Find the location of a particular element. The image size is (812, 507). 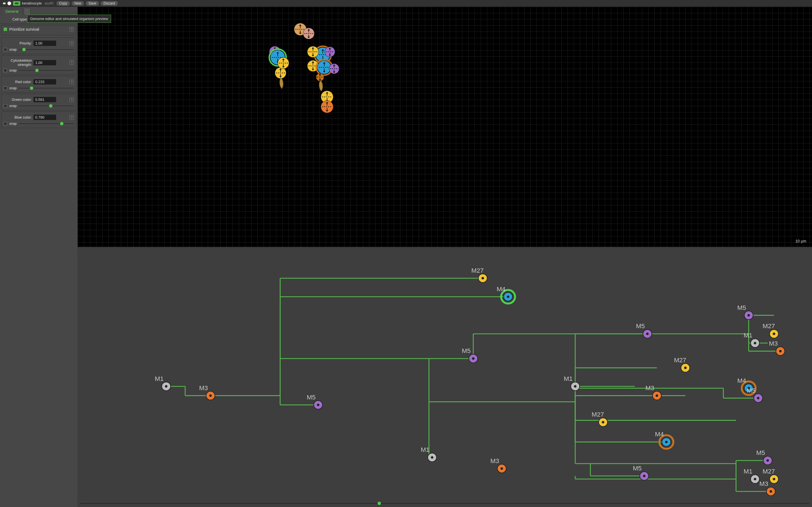

top-bar: keratinocyte asdf0 Copy New Save Discard is located at coordinates (406, 3).